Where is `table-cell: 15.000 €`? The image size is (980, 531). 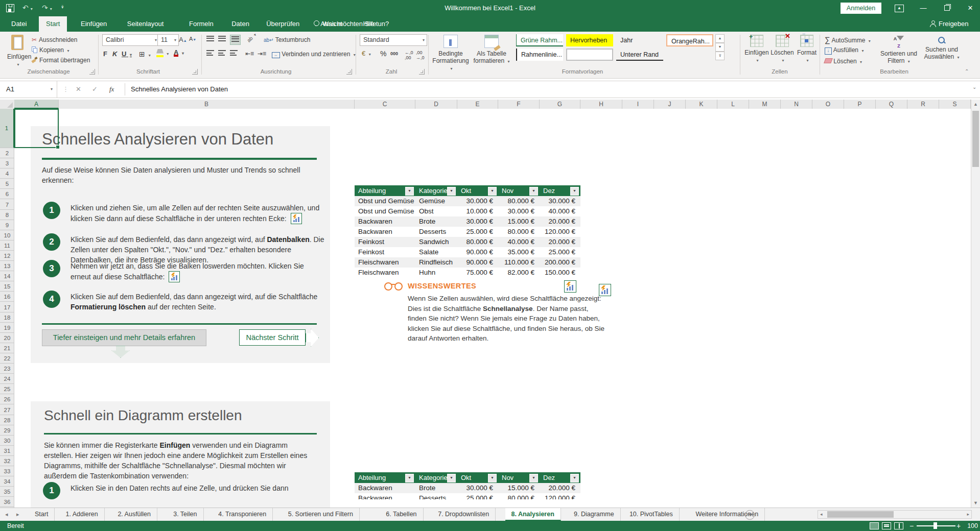 table-cell: 15.000 € is located at coordinates (519, 222).